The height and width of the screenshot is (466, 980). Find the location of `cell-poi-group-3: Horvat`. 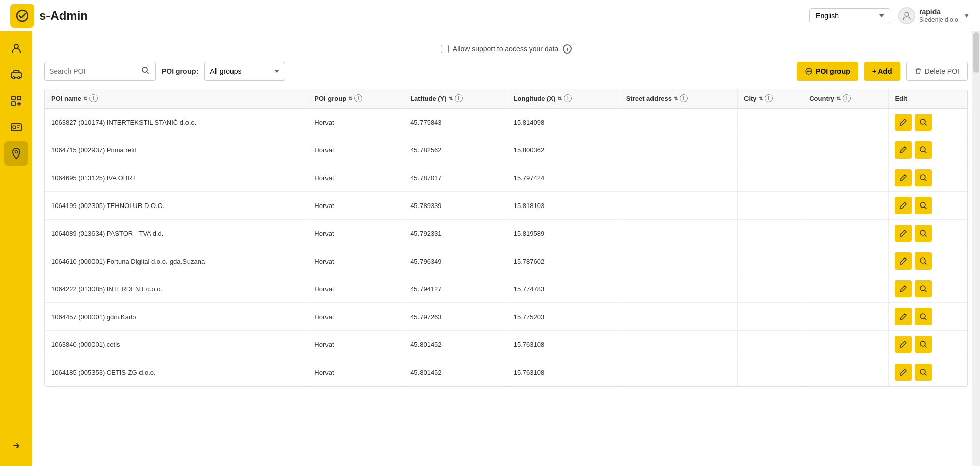

cell-poi-group-3: Horvat is located at coordinates (356, 206).